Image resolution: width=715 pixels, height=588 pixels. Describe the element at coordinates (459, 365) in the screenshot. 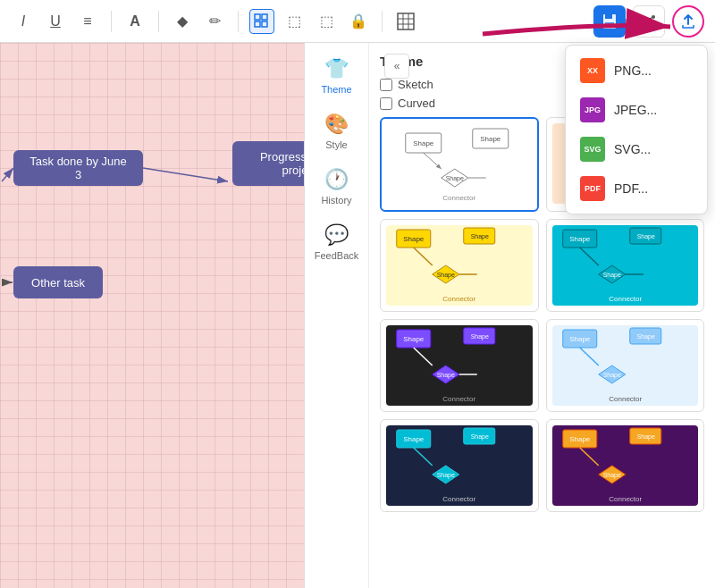

I see `theme-card-dark: Shape Shape Shape Connector` at that location.